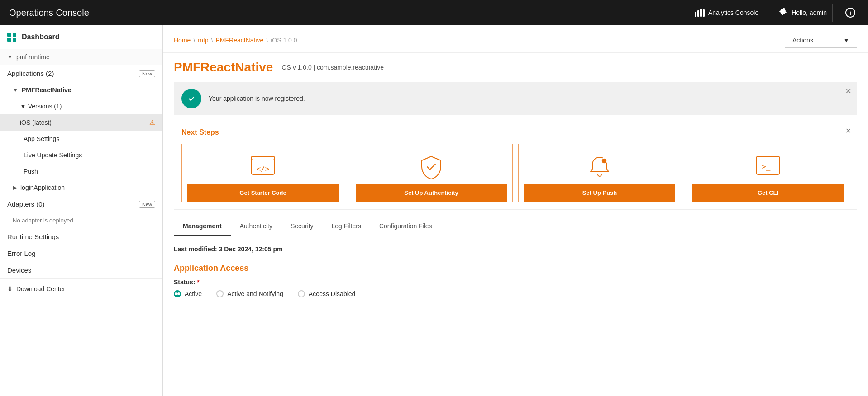 Image resolution: width=868 pixels, height=396 pixels. What do you see at coordinates (848, 131) in the screenshot?
I see `next-steps-close-button: ✕` at bounding box center [848, 131].